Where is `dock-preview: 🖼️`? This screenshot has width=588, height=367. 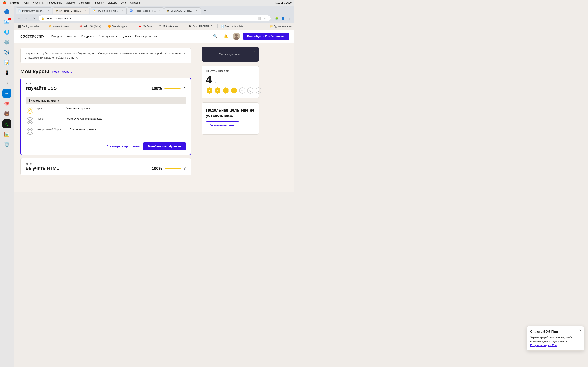
dock-preview: 🖼️ is located at coordinates (7, 134).